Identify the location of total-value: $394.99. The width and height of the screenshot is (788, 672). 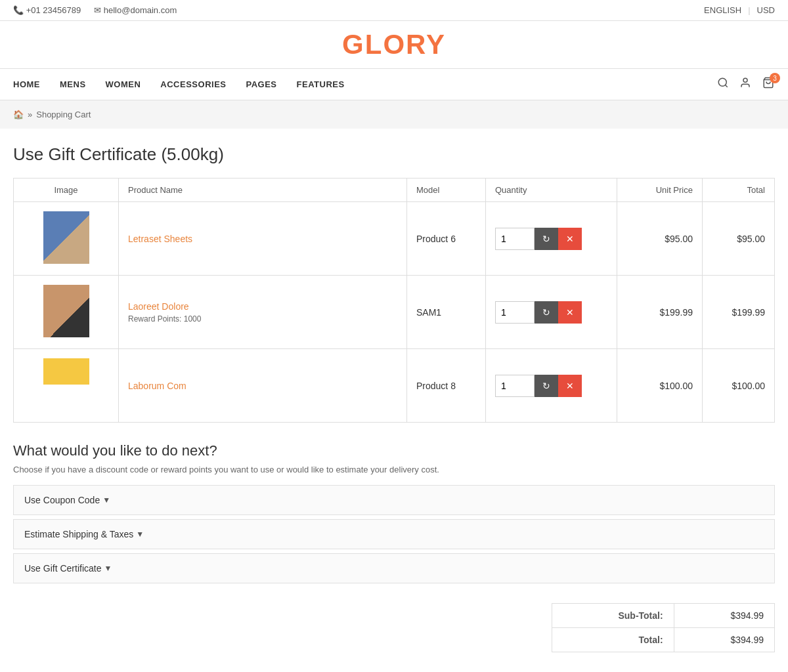
(724, 640).